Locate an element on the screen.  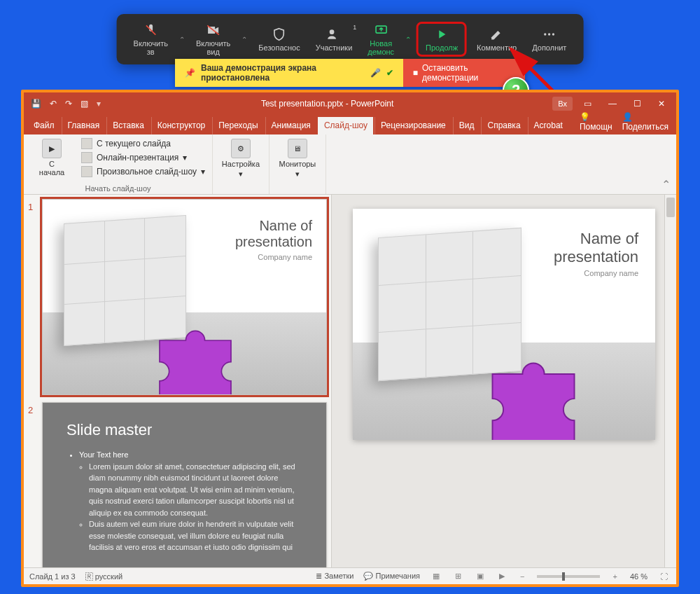
from-beginning-button: ▶ С начала is located at coordinates (52, 158).